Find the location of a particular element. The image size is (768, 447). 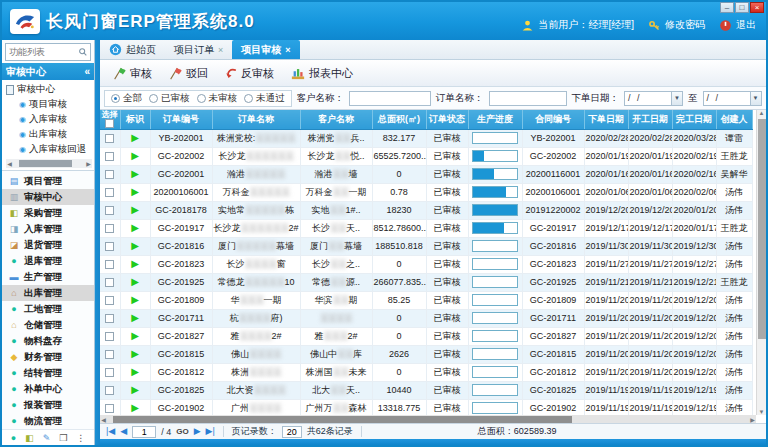

page-size-input is located at coordinates (292, 432).